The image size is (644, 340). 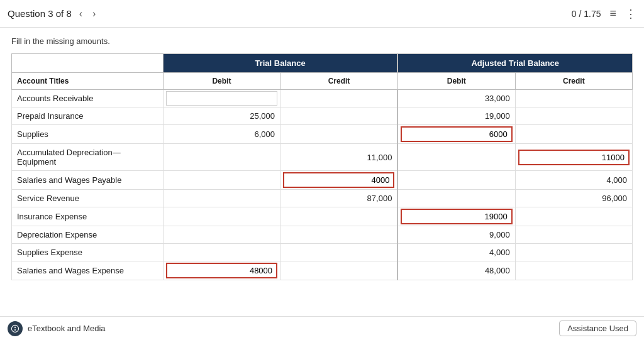 I want to click on adj-credit-input, so click(x=574, y=157).